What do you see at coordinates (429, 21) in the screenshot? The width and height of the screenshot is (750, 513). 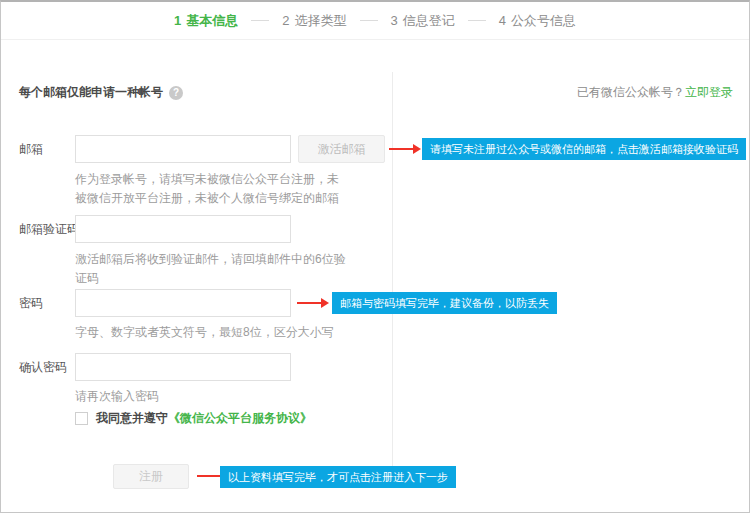 I see `step-label: 信息登记` at bounding box center [429, 21].